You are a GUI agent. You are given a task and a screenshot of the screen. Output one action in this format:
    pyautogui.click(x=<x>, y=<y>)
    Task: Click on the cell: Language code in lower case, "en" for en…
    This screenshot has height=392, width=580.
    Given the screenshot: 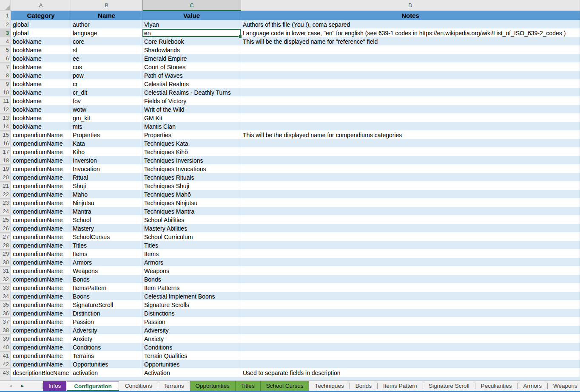 What is the action you would take?
    pyautogui.click(x=411, y=33)
    